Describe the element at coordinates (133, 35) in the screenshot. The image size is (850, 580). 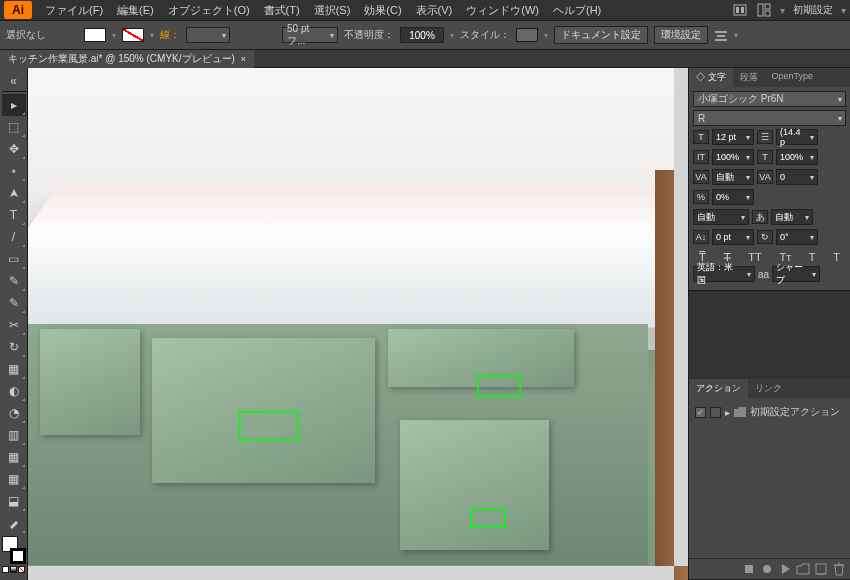
I see `stroke-swatch` at that location.